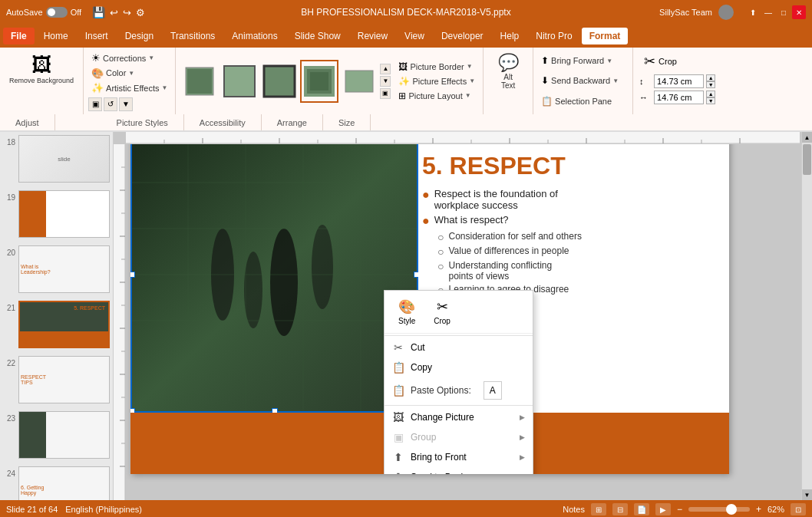  Describe the element at coordinates (554, 36) in the screenshot. I see `menu-item-nitro: Nitro Pro` at that location.